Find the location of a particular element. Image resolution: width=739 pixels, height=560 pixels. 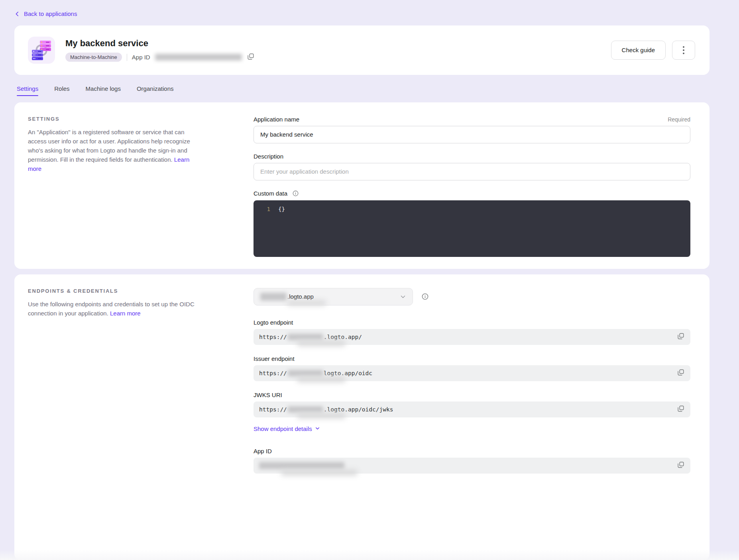

settings-section-intro: SETTINGS An "Application" is a registere… is located at coordinates (116, 186).